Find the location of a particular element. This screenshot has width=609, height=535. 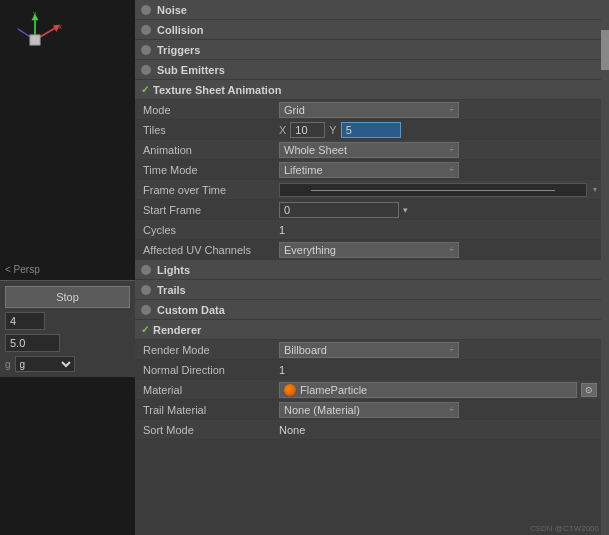

curve-field is located at coordinates (433, 190).